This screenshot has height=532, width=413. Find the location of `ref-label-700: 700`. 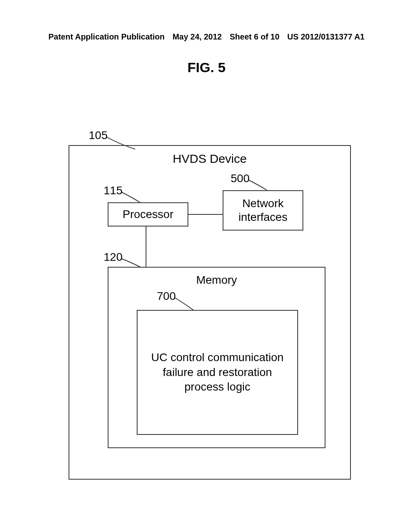

ref-label-700: 700 is located at coordinates (166, 296).